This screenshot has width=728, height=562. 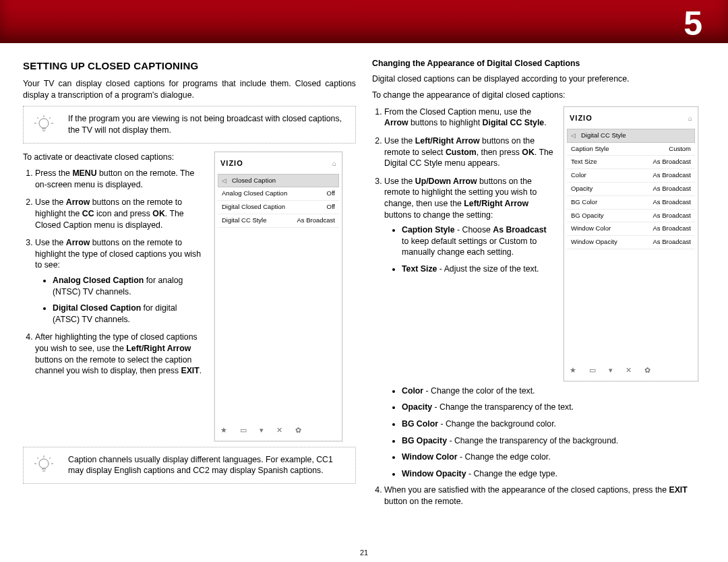 I want to click on tv-screenshot-digital-cc-style: VIZIO ⌂ ◁ Digital CC Style Caption Style…, so click(x=631, y=244).